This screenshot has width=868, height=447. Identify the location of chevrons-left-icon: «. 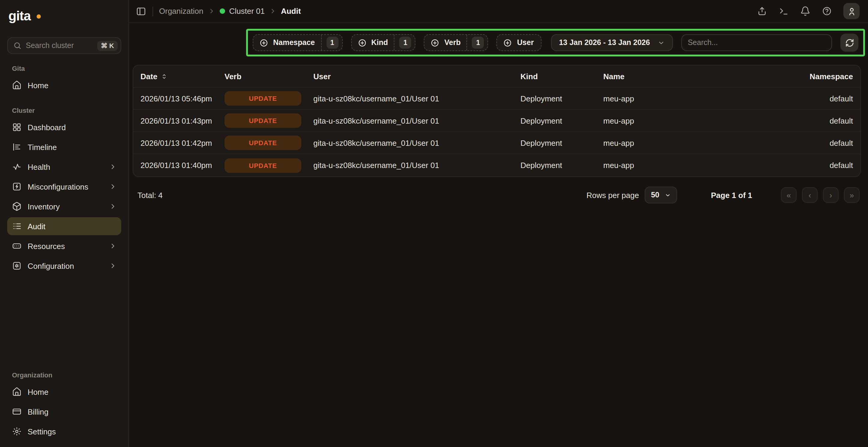
(789, 195).